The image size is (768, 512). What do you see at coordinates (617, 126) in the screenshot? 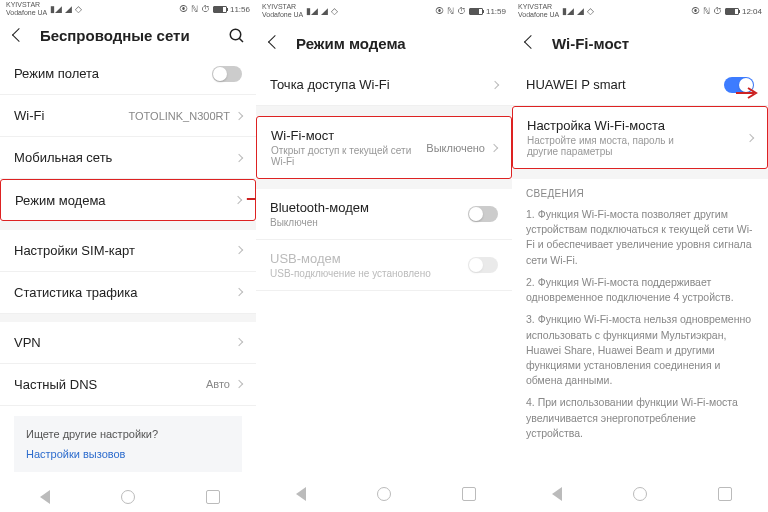
I see `label: Настройка Wi-Fi-моста` at bounding box center [617, 126].